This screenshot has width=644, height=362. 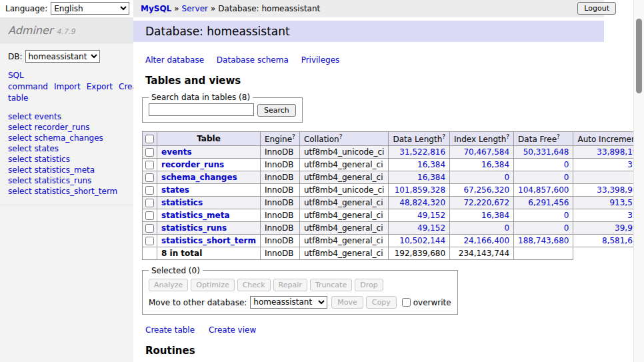 I want to click on index-length-link: 67,256,320, so click(x=487, y=190).